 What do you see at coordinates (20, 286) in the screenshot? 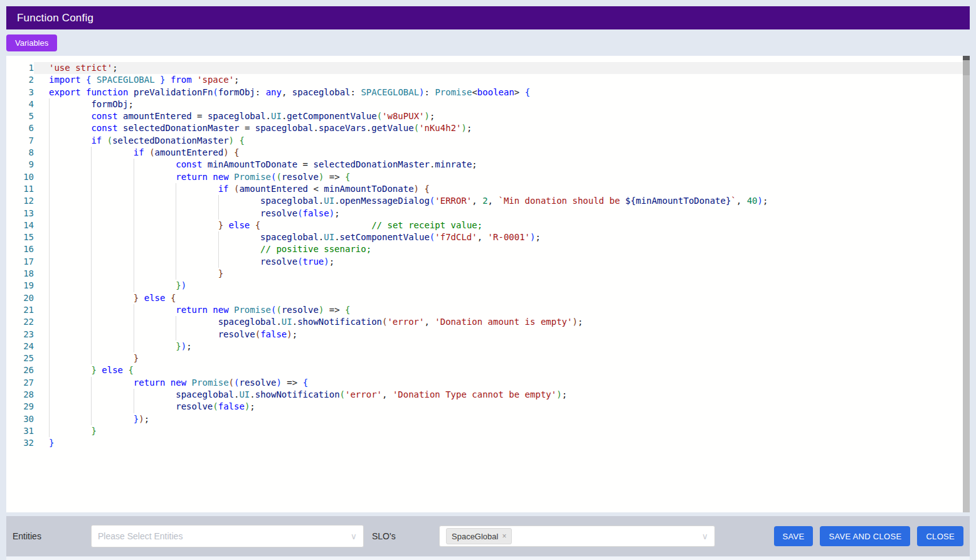
I see `line-number: 19` at bounding box center [20, 286].